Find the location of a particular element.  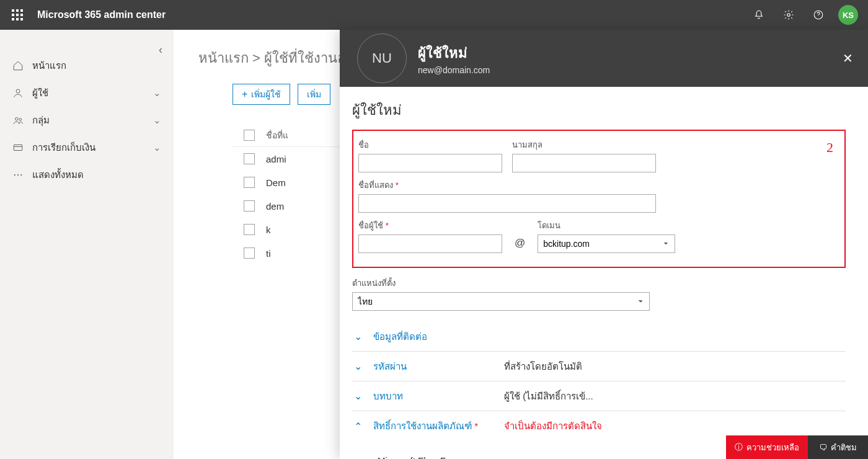

user-icon is located at coordinates (20, 93).